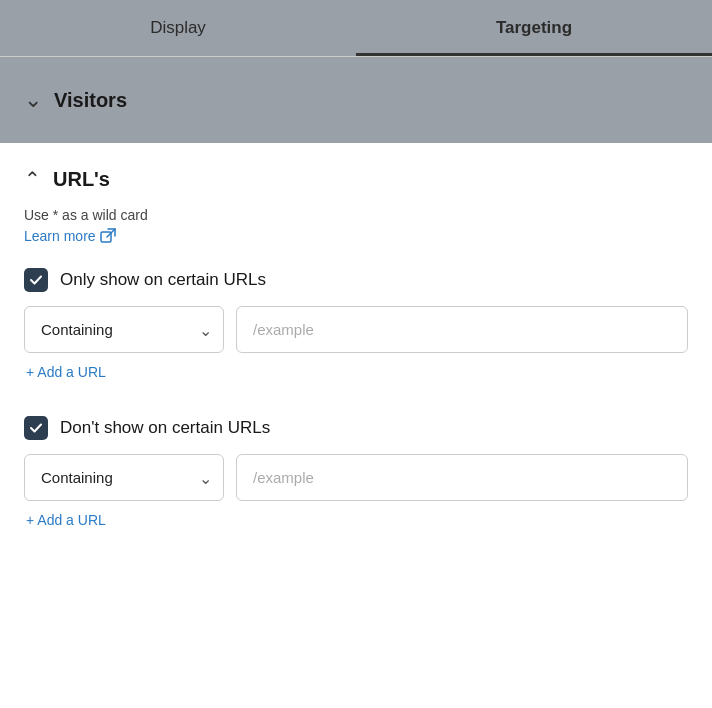 This screenshot has height=708, width=712. What do you see at coordinates (163, 280) in the screenshot?
I see `show-urls-label: Only show on certain URLs` at bounding box center [163, 280].